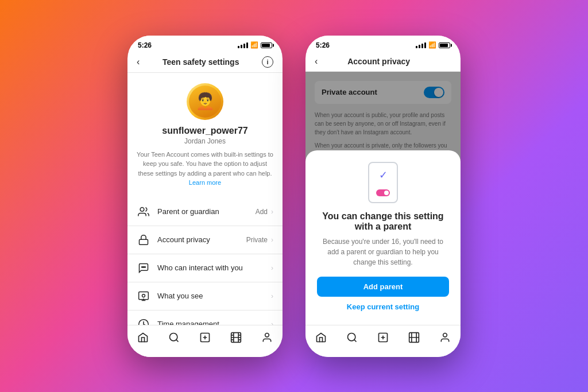 Image resolution: width=588 pixels, height=392 pixels. Describe the element at coordinates (205, 62) in the screenshot. I see `screen1-header: ‹ Teen safety settings i` at that location.